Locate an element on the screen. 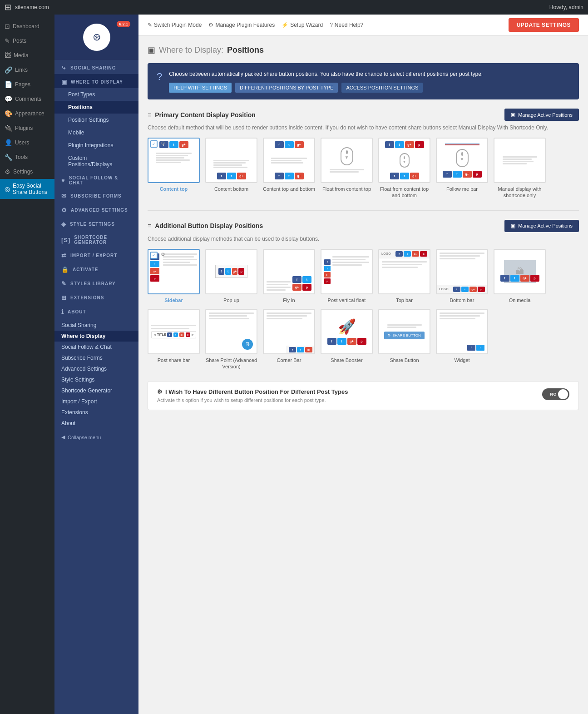  admin-menu-settings: ⚙ Settings is located at coordinates (27, 172).